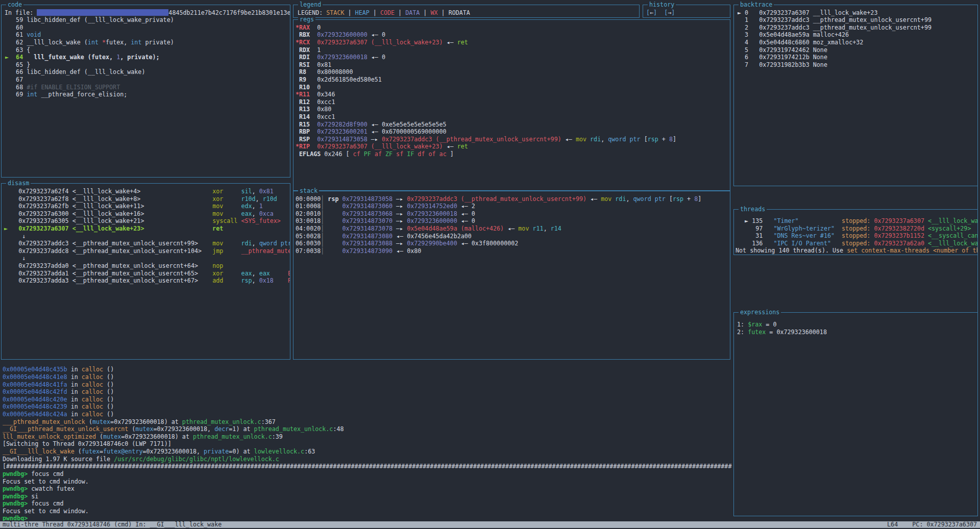 The height and width of the screenshot is (529, 980). Describe the element at coordinates (782, 332) in the screenshot. I see `terminal-line: 2: futex = 0x729323600018` at that location.